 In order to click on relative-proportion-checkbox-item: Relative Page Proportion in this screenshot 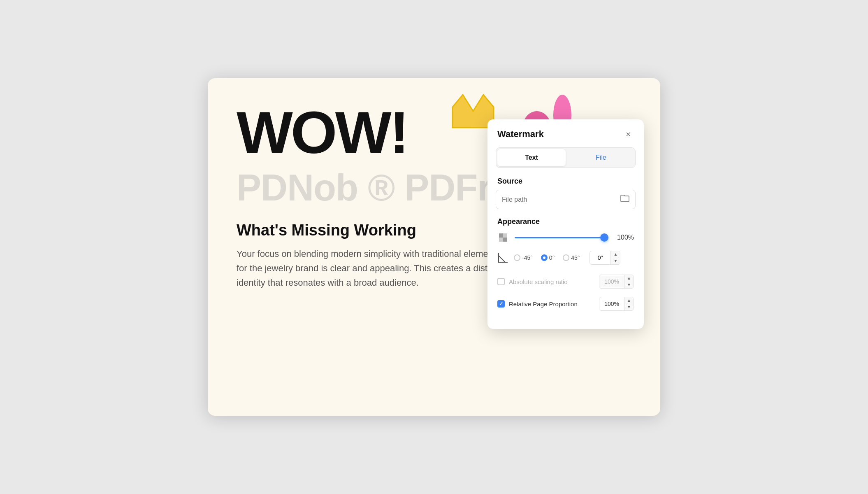, I will do `click(537, 304)`.